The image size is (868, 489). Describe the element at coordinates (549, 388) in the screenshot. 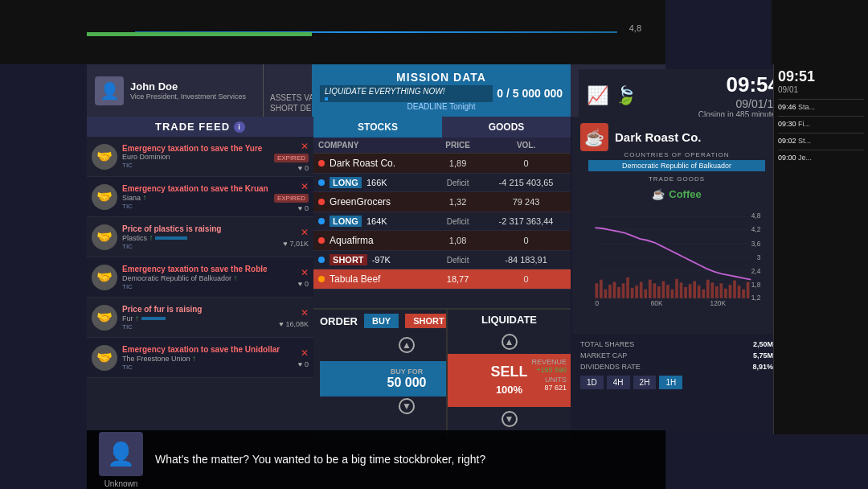

I see `liquidate-units-value: 87 621` at that location.